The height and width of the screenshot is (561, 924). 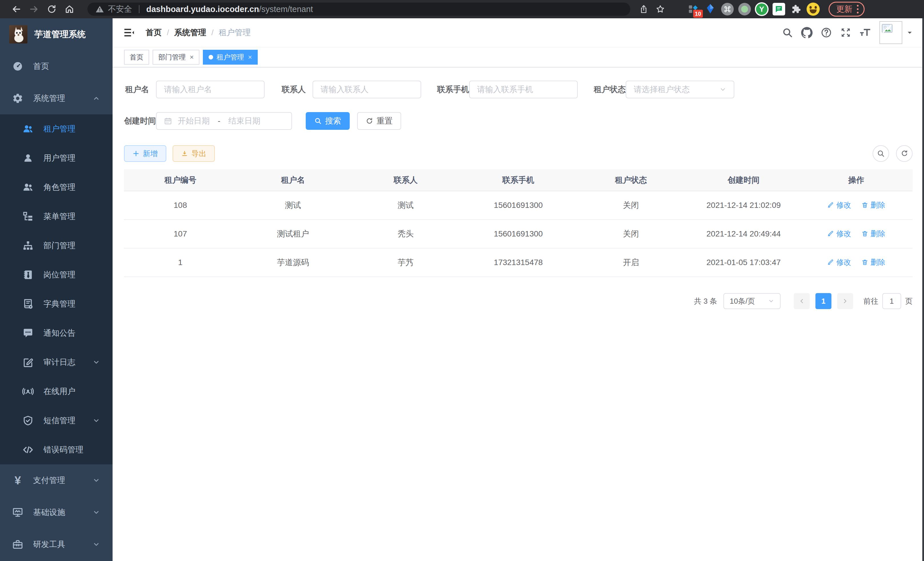 What do you see at coordinates (28, 275) in the screenshot?
I see `post-badge-icon` at bounding box center [28, 275].